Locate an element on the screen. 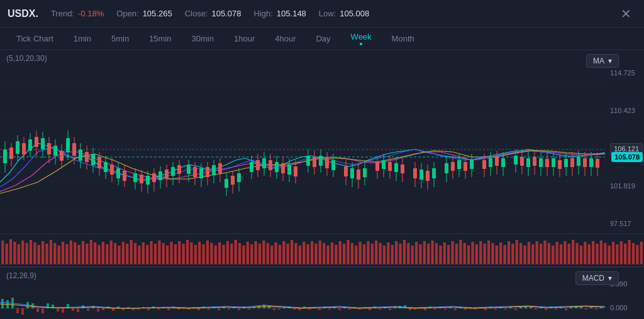 The width and height of the screenshot is (644, 319). tf-week: Week is located at coordinates (361, 39).